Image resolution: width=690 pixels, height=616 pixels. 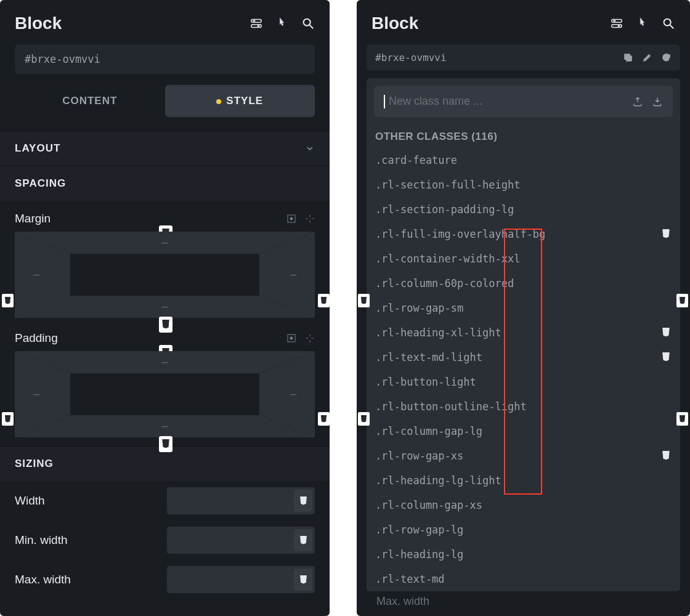 What do you see at coordinates (419, 530) in the screenshot?
I see `class-name: .rl-row-gap-lg` at bounding box center [419, 530].